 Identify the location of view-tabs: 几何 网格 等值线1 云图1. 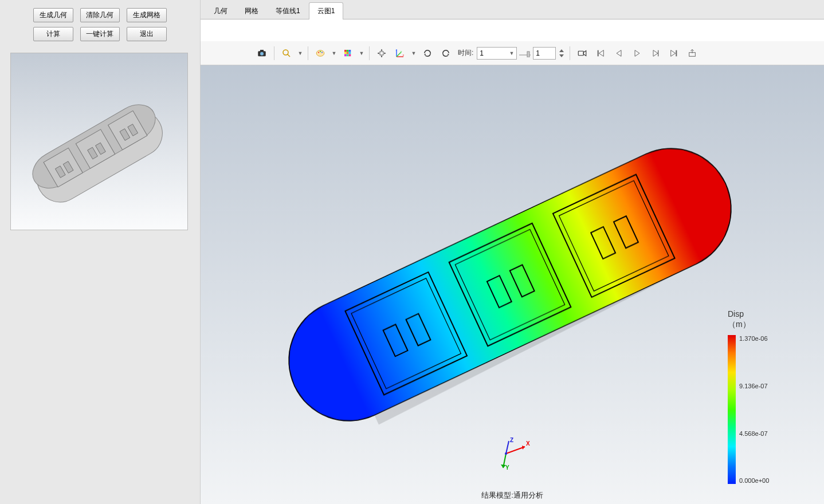
(512, 10).